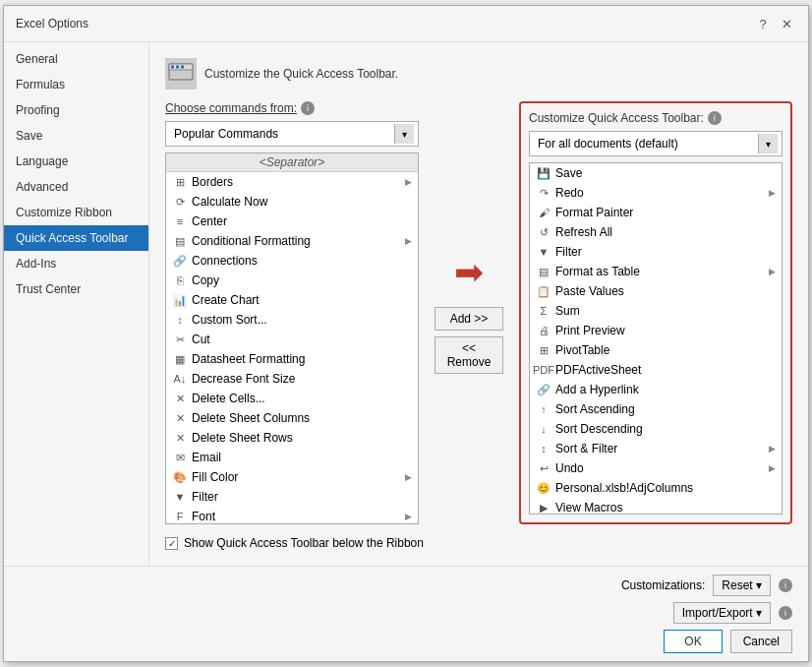  I want to click on list-item: ΣSum, so click(656, 311).